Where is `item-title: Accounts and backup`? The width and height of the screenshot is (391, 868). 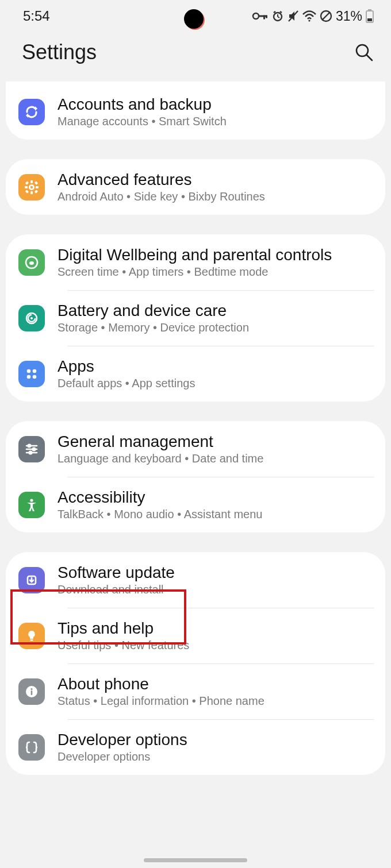
item-title: Accounts and backup is located at coordinates (142, 105).